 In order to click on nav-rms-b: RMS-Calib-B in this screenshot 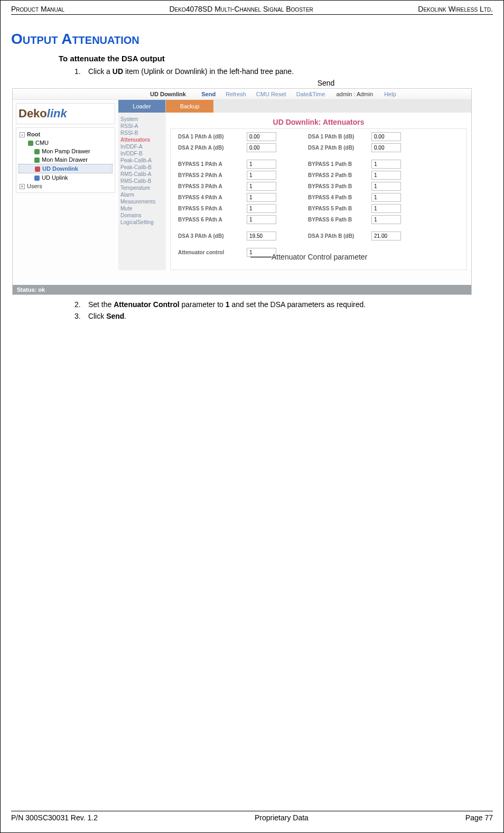, I will do `click(142, 181)`.